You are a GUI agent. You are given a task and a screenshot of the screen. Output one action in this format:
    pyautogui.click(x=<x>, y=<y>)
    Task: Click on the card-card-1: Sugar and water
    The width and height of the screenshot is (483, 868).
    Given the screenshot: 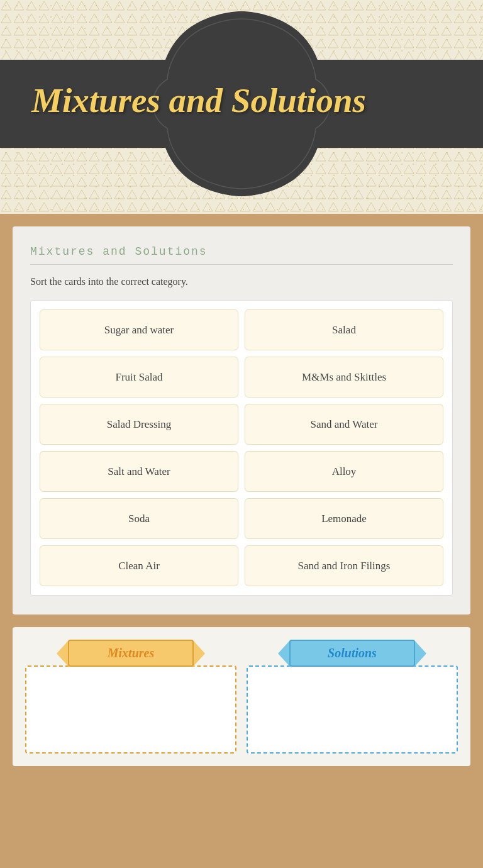 What is the action you would take?
    pyautogui.click(x=139, y=330)
    